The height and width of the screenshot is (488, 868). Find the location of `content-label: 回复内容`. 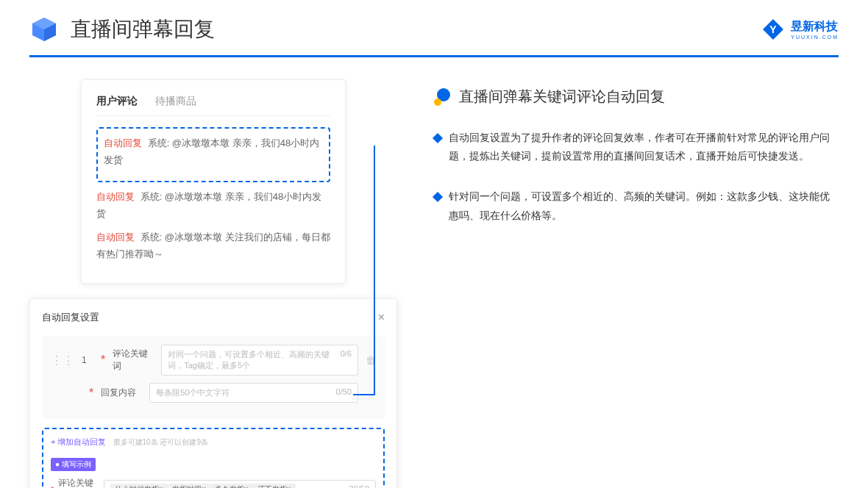

content-label: 回复内容 is located at coordinates (121, 392).